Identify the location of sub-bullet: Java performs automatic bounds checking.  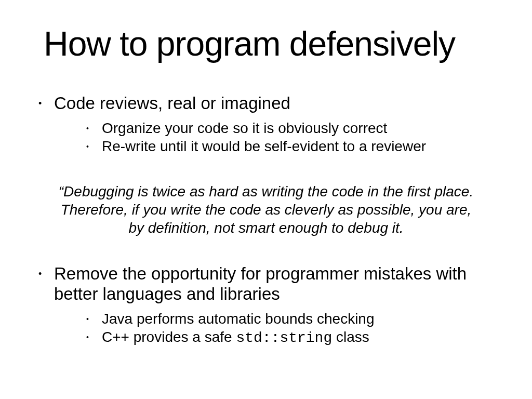
(277, 319).